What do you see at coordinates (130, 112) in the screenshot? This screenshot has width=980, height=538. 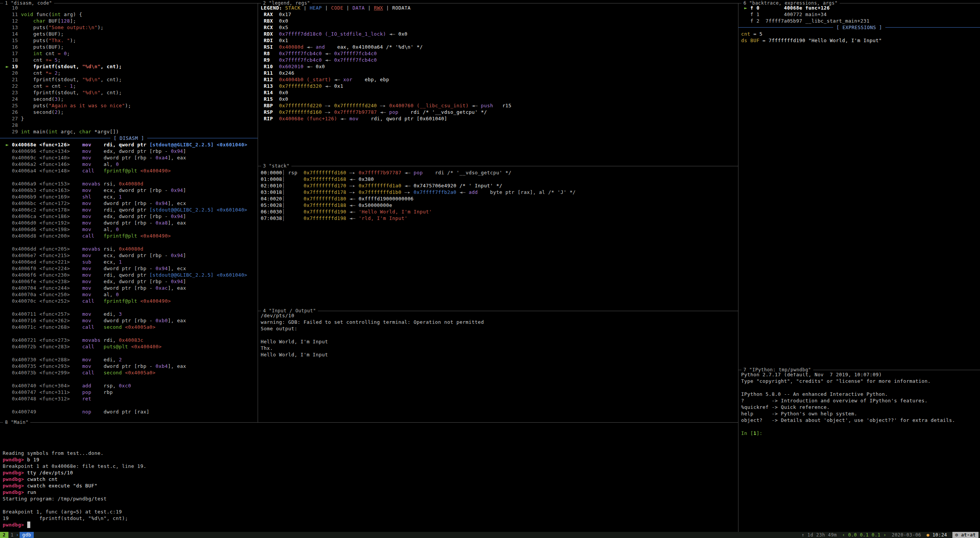 I see `terminal-line: 26 second(2);` at bounding box center [130, 112].